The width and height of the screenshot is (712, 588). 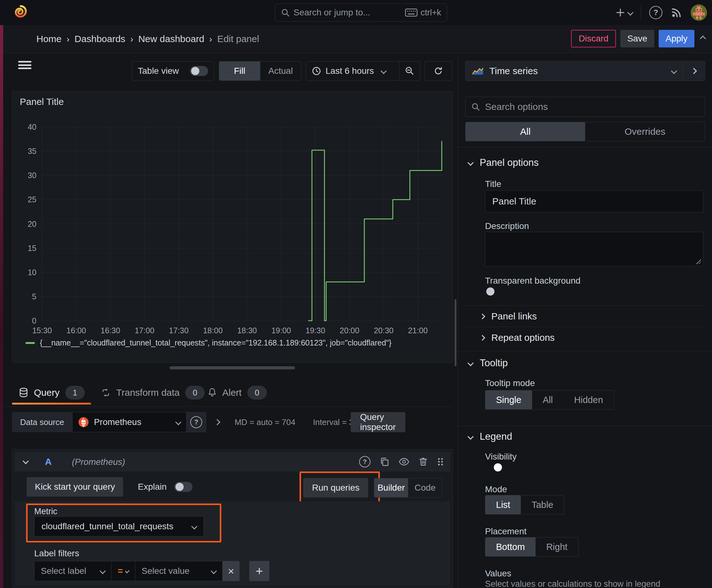 What do you see at coordinates (196, 422) in the screenshot?
I see `help-circle-icon: ?` at bounding box center [196, 422].